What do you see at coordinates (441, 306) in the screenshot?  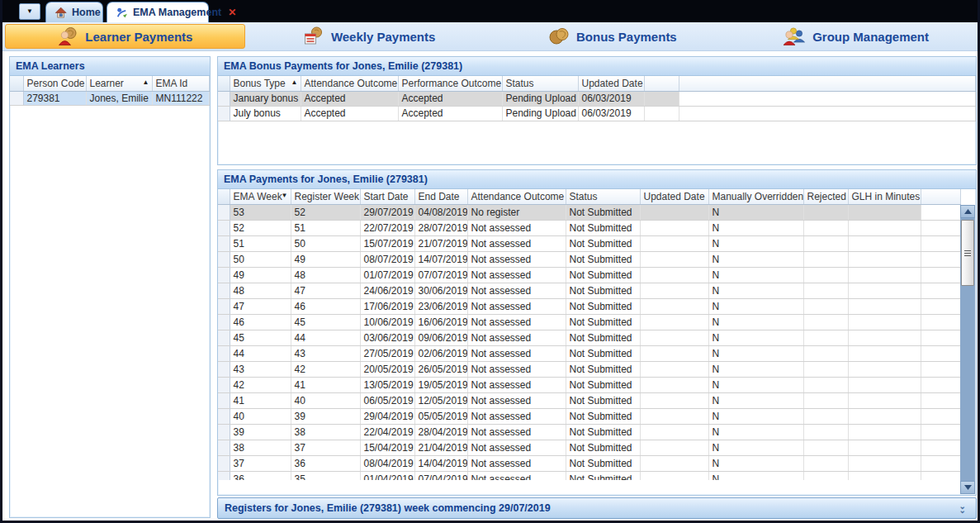 I see `cell: 23/06/2019` at bounding box center [441, 306].